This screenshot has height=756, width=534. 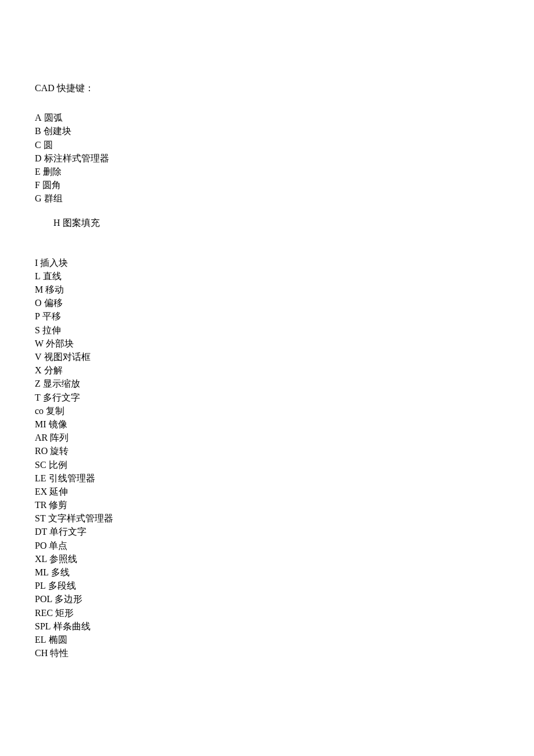 I want to click on shortcut-desc: 旋转, so click(x=58, y=451).